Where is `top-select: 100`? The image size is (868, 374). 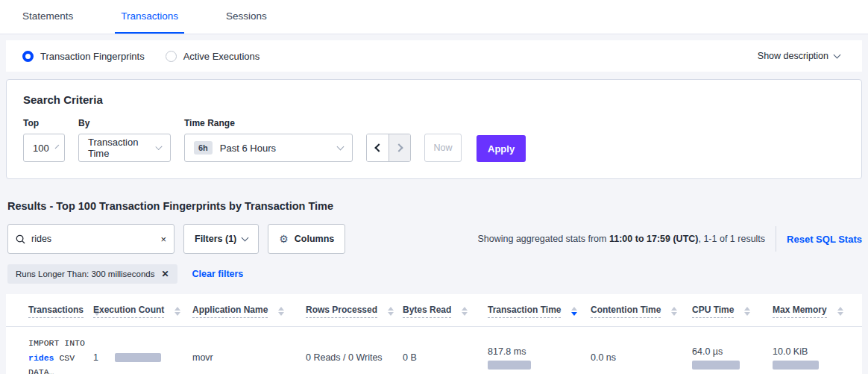 top-select: 100 is located at coordinates (44, 148).